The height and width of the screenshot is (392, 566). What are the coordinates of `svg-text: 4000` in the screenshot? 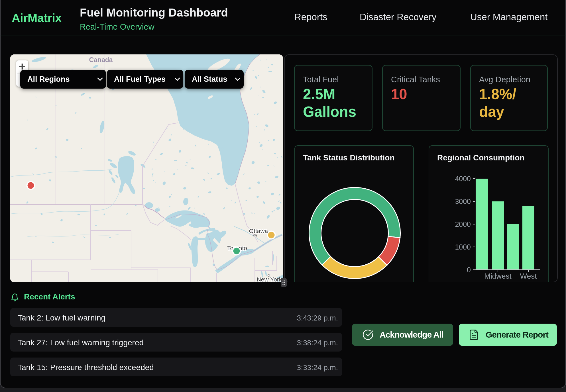 It's located at (463, 179).